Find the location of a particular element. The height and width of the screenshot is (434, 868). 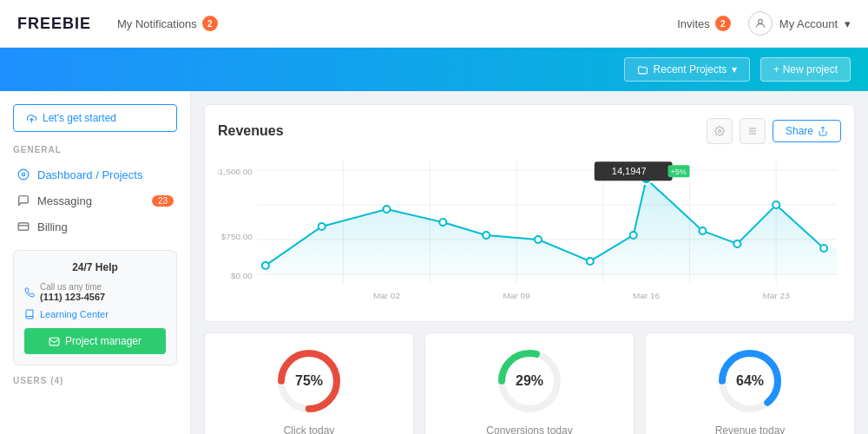

svg-text: +5% is located at coordinates (678, 172).